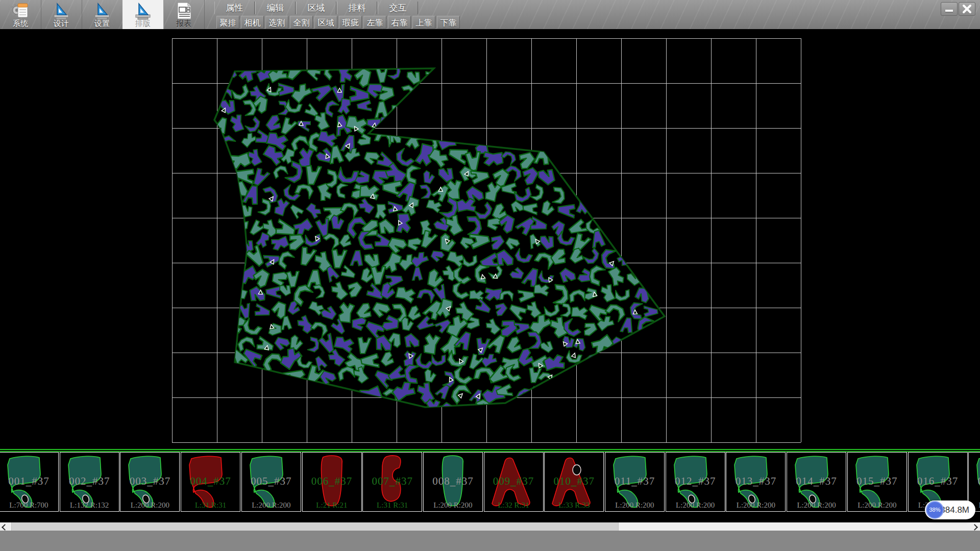 This screenshot has height=551, width=980. Describe the element at coordinates (695, 482) in the screenshot. I see `pattern-name: 012_#37` at that location.